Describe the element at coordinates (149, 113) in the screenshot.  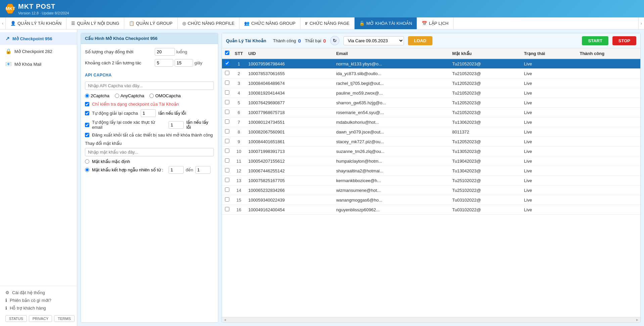
I see `checkbox-recaptcha-row: Tự động giải lại capcha lần nếu lấy lỗi` at that location.